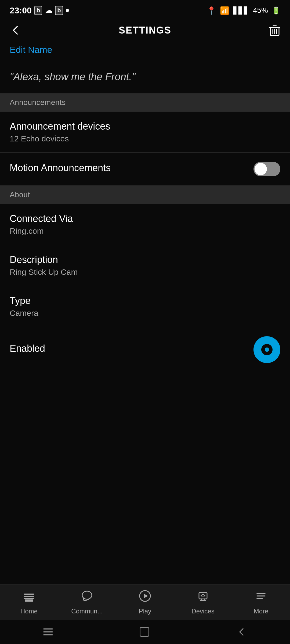 The width and height of the screenshot is (290, 644). I want to click on home-square-icon, so click(144, 632).